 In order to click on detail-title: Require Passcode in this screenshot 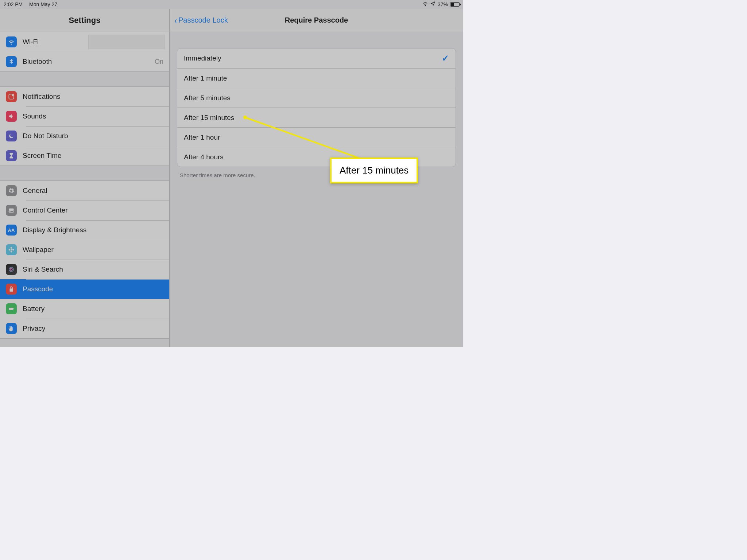, I will do `click(317, 20)`.